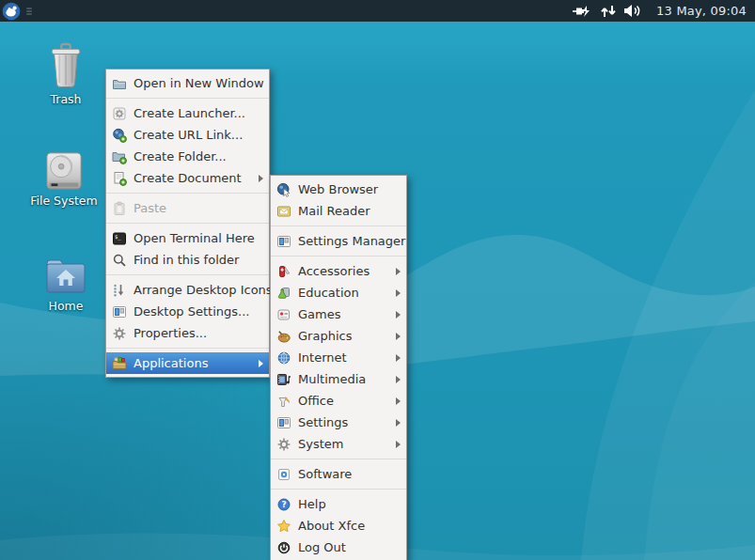 This screenshot has height=560, width=755. I want to click on menu-item-find-in-this-folder: Find in this folder, so click(188, 259).